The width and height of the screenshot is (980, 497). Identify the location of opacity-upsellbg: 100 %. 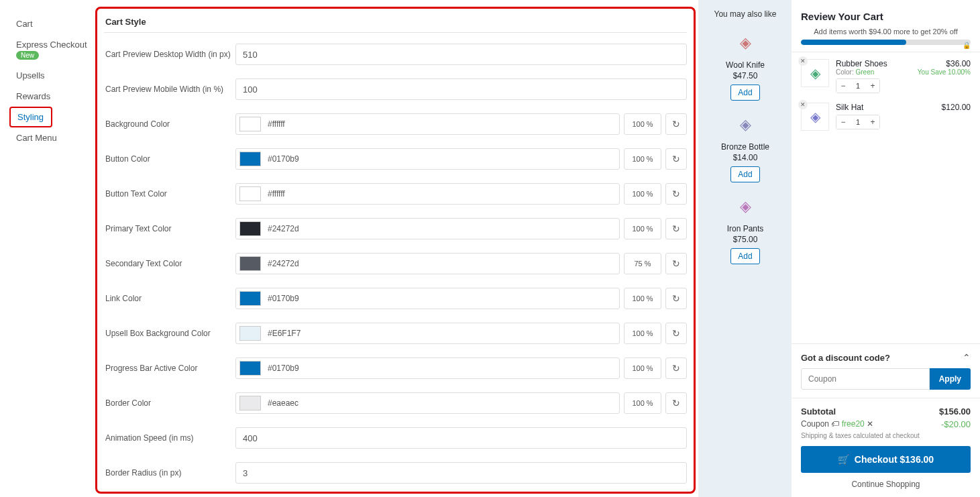
(643, 333).